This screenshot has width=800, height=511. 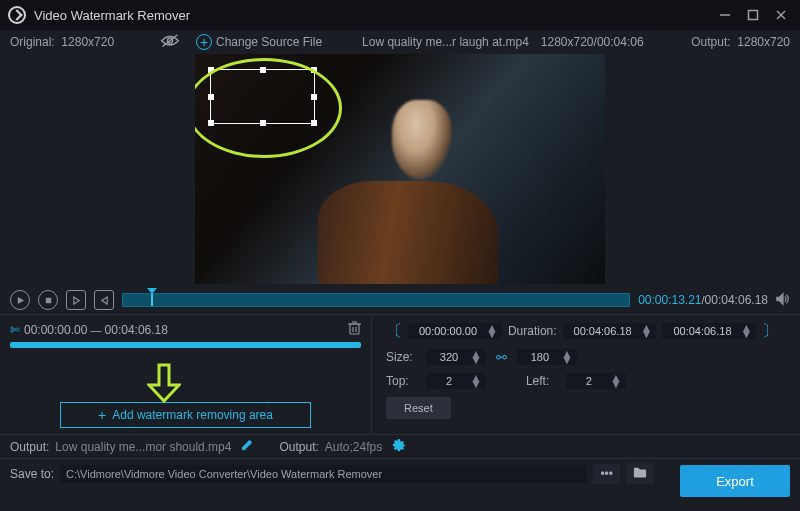 What do you see at coordinates (725, 15) in the screenshot?
I see `minimize-button` at bounding box center [725, 15].